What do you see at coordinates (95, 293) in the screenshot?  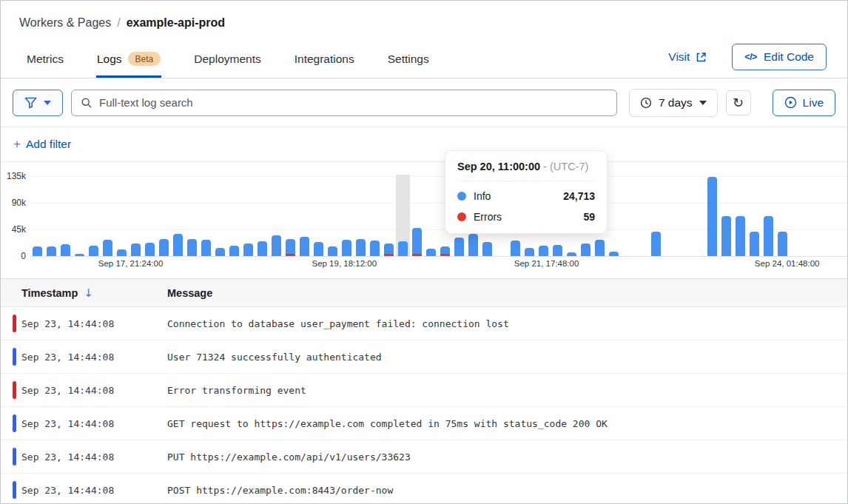 I see `timestamp-column-header: Timestamp ↓` at bounding box center [95, 293].